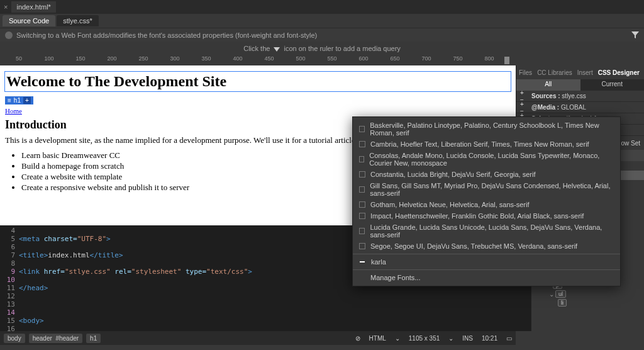 This screenshot has width=644, height=350. Describe the element at coordinates (487, 278) in the screenshot. I see `manage-fonts: Manage Fonts...` at that location.